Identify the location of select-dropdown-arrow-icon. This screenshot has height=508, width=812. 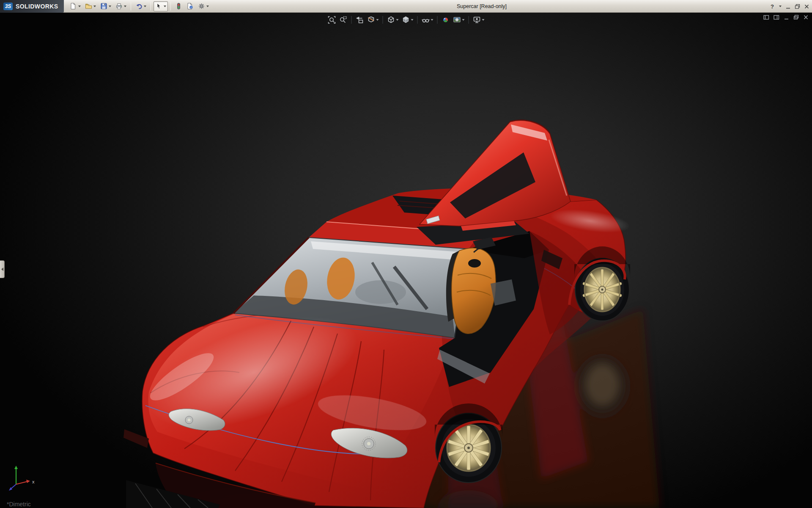
(165, 6).